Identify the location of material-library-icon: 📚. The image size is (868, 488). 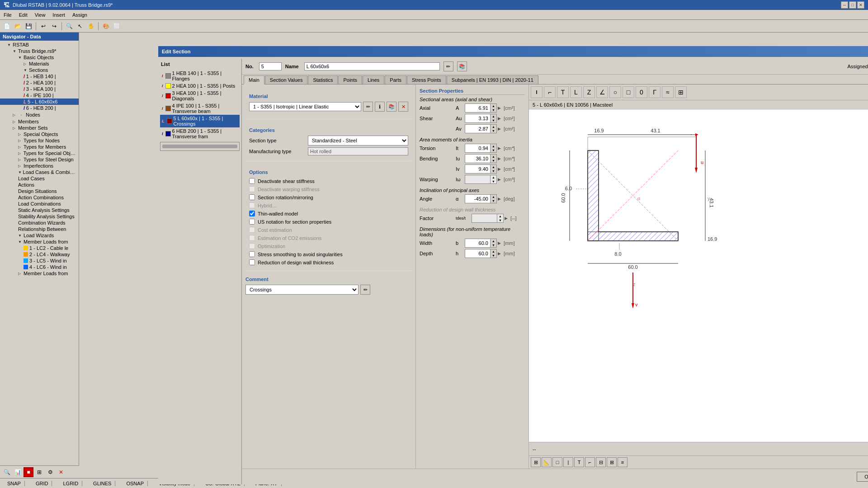
(392, 107).